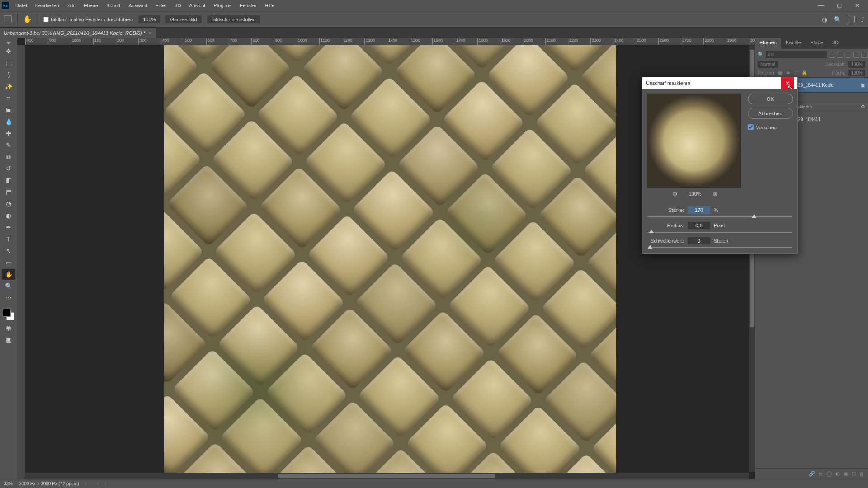 This screenshot has height=488, width=868. Describe the element at coordinates (9, 298) in the screenshot. I see `edit-toolbar-icon: ⋯` at that location.